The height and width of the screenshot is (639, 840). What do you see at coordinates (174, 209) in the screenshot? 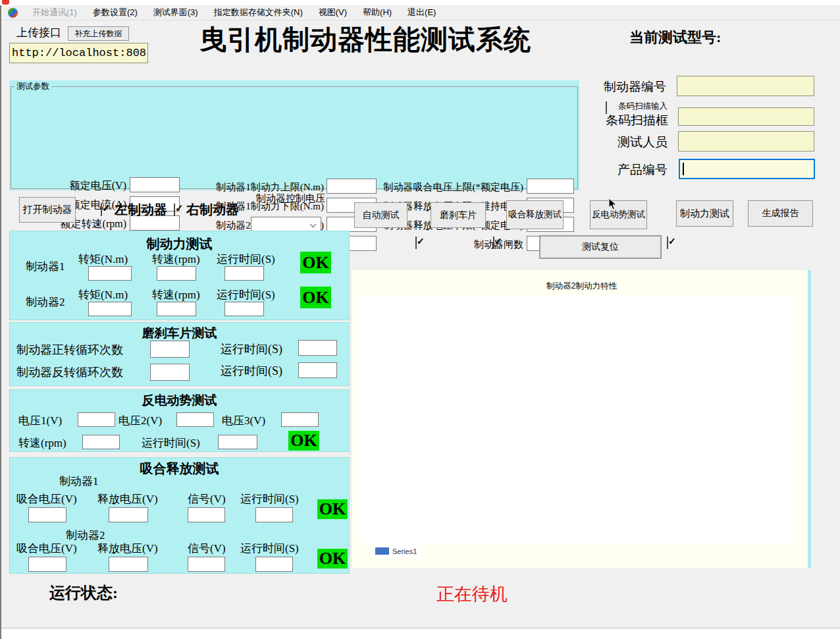
I see `right-brake-checkbox` at bounding box center [174, 209].